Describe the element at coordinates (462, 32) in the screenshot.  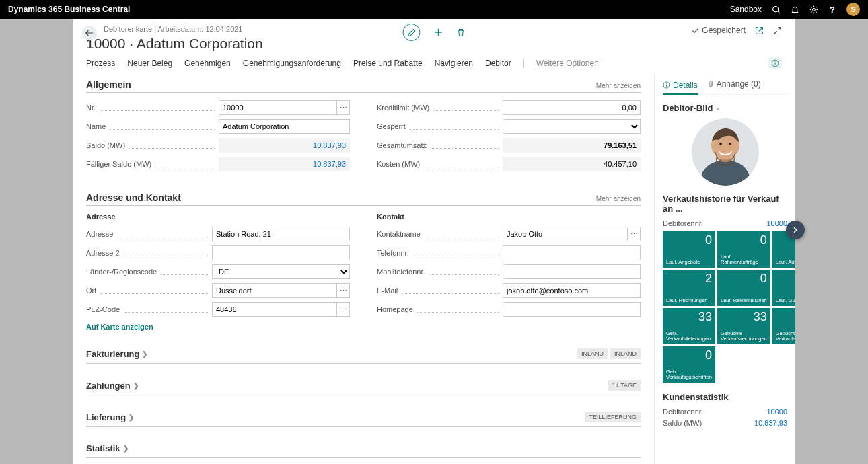
I see `delete-button` at that location.